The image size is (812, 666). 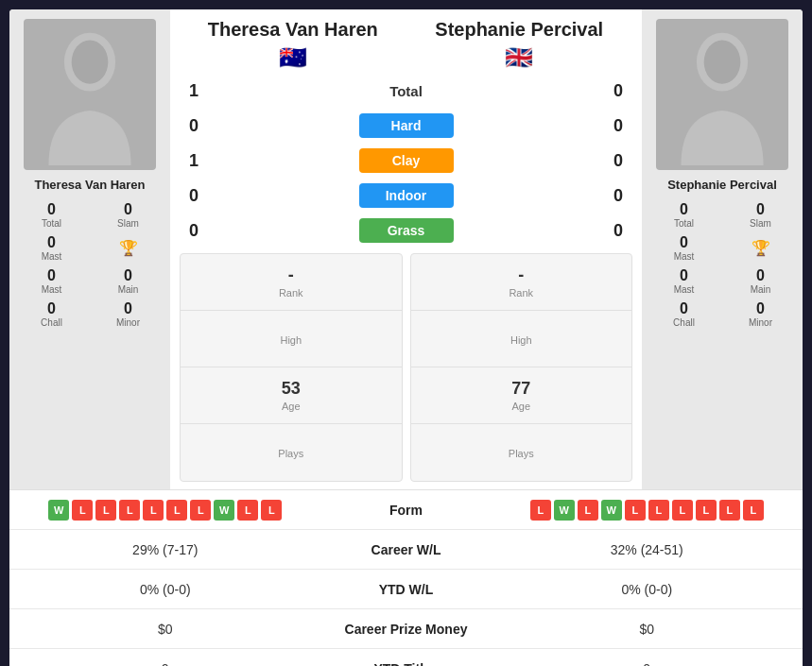 What do you see at coordinates (406, 161) in the screenshot?
I see `score-rows: 1 Total 0 0 Hard 0 1 Clay 0 0` at bounding box center [406, 161].